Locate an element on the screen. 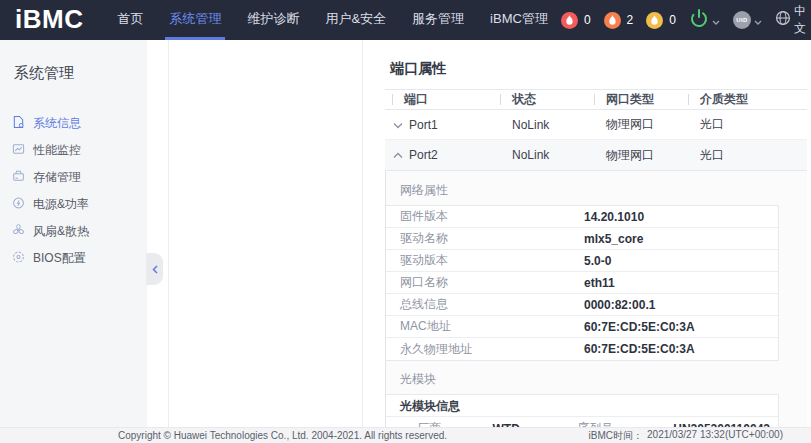 The width and height of the screenshot is (811, 443). property-label: 永久物理地址 is located at coordinates (485, 350).